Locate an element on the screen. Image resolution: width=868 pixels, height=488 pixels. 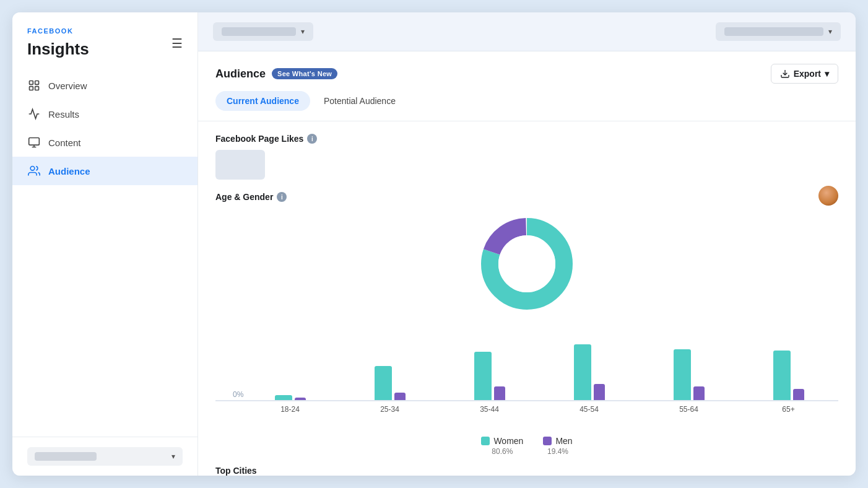
export-label: Export is located at coordinates (807, 74).